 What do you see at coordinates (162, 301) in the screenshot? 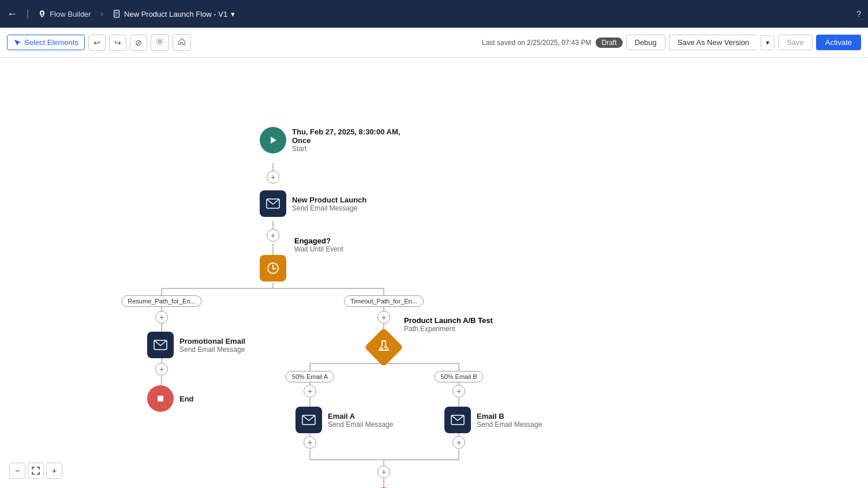
I see `resume-path-label: Resume_Path_for_En...` at bounding box center [162, 301].